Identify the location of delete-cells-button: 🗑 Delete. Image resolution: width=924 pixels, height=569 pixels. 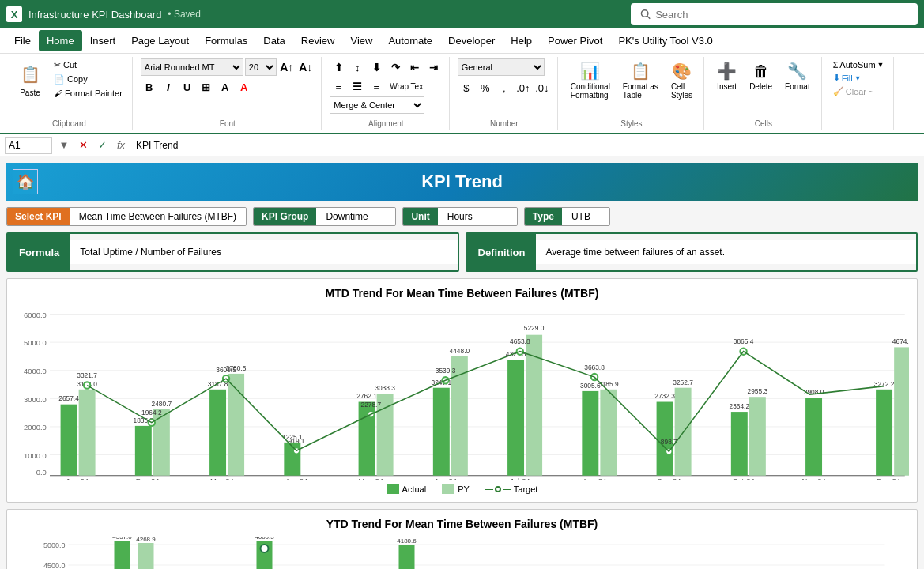
(760, 77).